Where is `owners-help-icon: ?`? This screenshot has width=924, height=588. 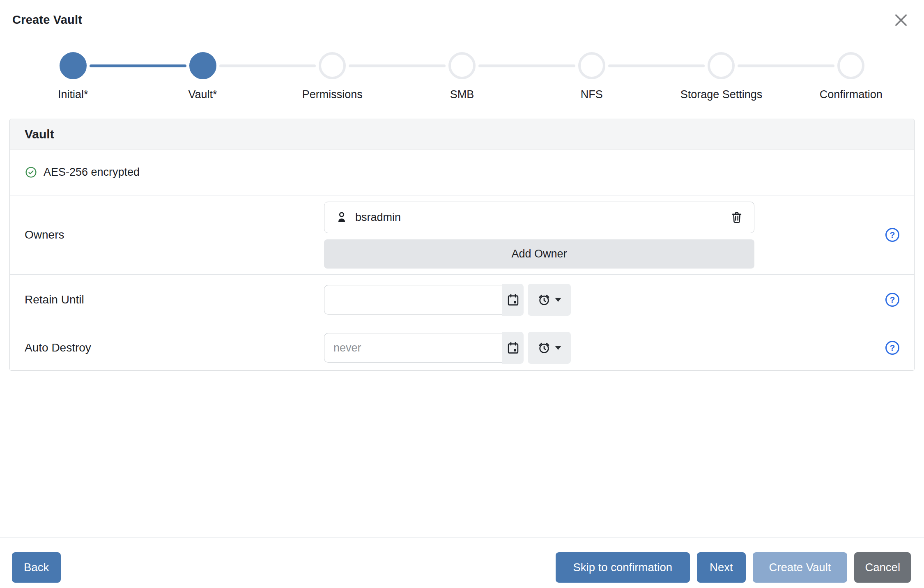
owners-help-icon: ? is located at coordinates (892, 235).